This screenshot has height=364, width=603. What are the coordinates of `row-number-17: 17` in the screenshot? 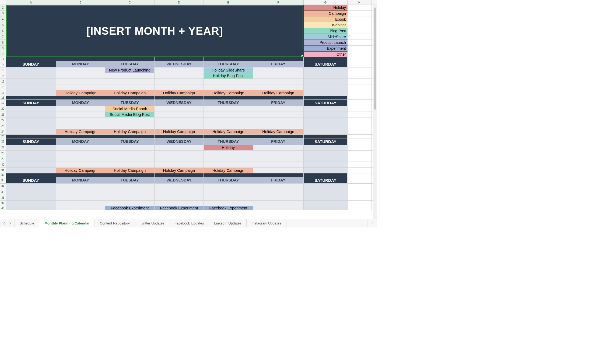 It's located at (3, 93).